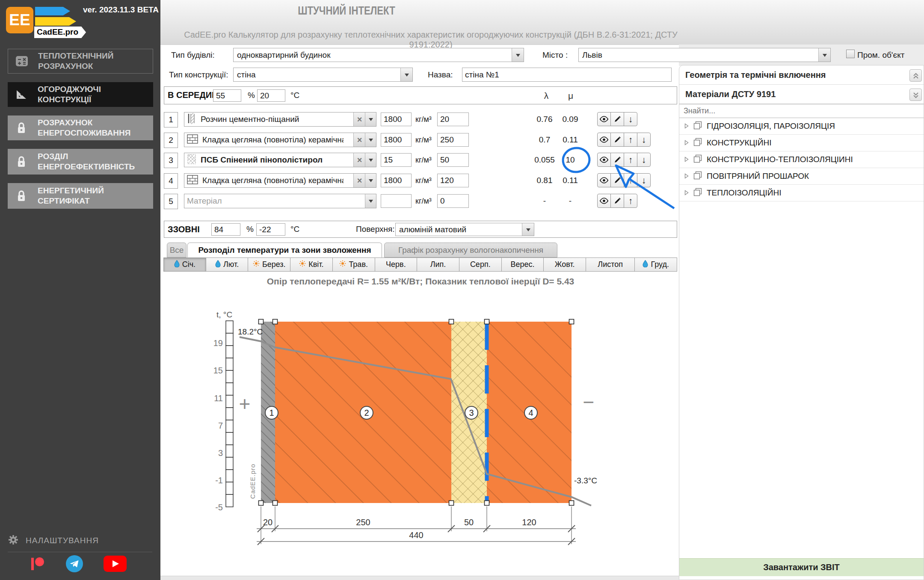  Describe the element at coordinates (915, 75) in the screenshot. I see `collapse-geometry-button` at that location.